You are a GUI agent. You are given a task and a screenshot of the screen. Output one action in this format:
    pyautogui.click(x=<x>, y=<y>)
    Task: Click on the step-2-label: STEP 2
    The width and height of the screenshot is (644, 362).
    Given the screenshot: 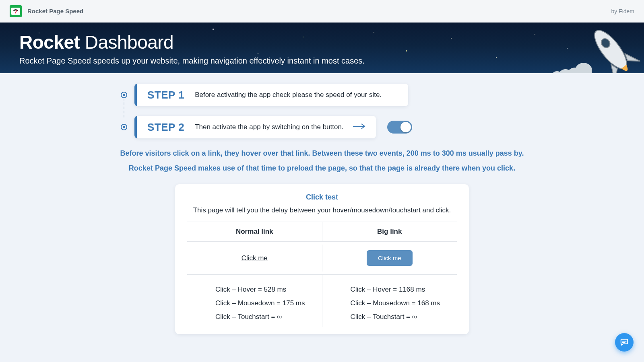 What is the action you would take?
    pyautogui.click(x=166, y=127)
    